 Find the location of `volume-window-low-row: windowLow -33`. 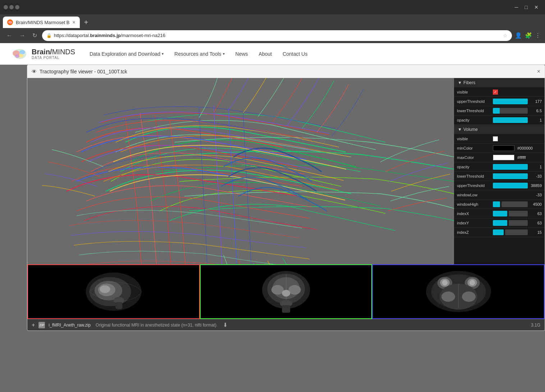

volume-window-low-row: windowLow -33 is located at coordinates (499, 195).